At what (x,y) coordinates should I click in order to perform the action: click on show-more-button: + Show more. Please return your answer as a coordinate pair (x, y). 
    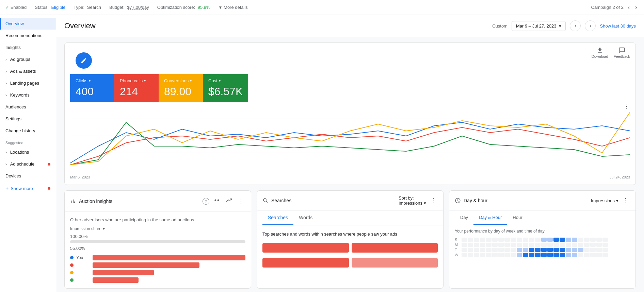
    Looking at the image, I should click on (28, 188).